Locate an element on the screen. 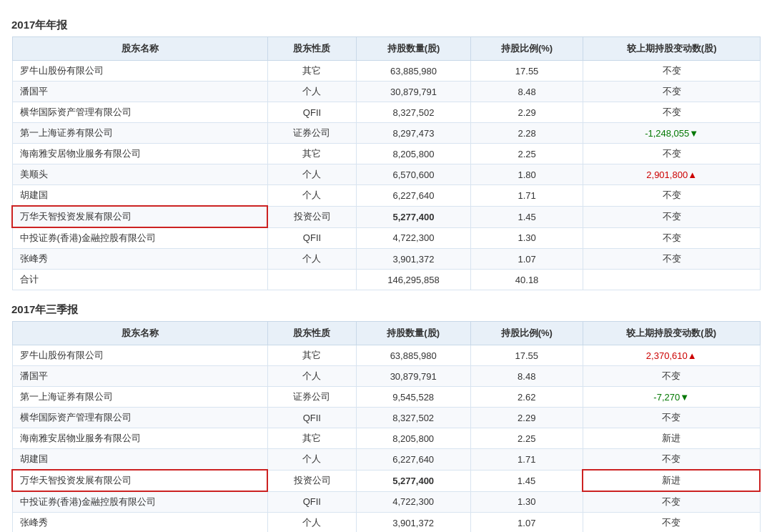  cell-ratio: 2.62 is located at coordinates (526, 398).